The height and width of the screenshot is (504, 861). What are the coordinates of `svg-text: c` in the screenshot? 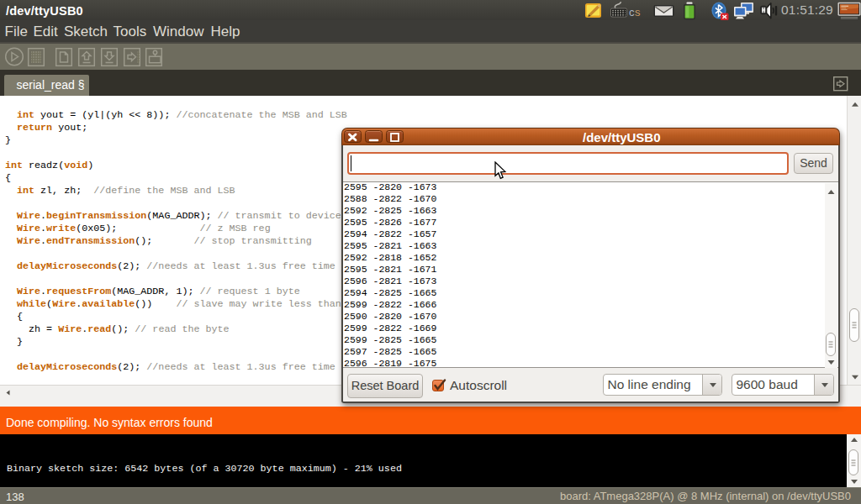 It's located at (632, 12).